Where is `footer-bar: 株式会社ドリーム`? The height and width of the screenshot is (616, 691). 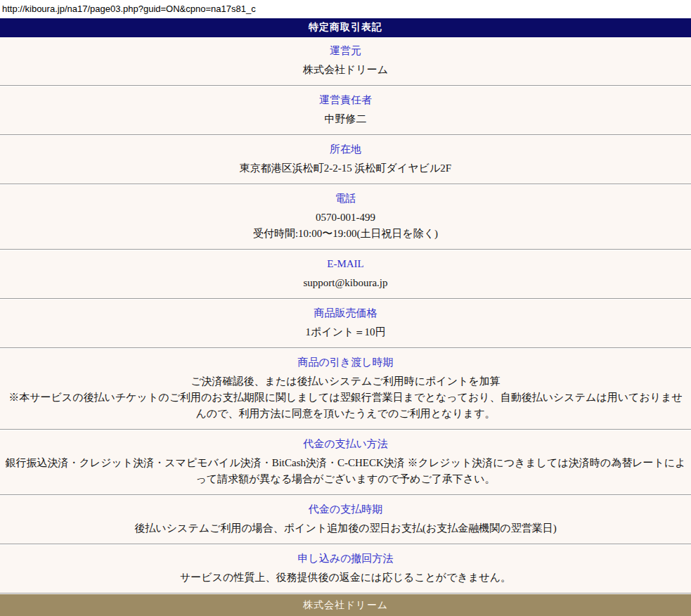
footer-bar: 株式会社ドリーム is located at coordinates (346, 605).